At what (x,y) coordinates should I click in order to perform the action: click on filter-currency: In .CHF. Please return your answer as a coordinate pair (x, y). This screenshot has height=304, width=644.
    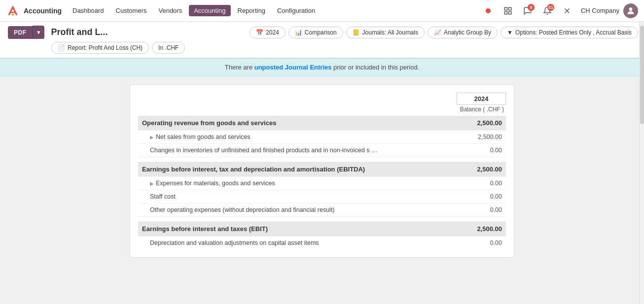
    Looking at the image, I should click on (169, 48).